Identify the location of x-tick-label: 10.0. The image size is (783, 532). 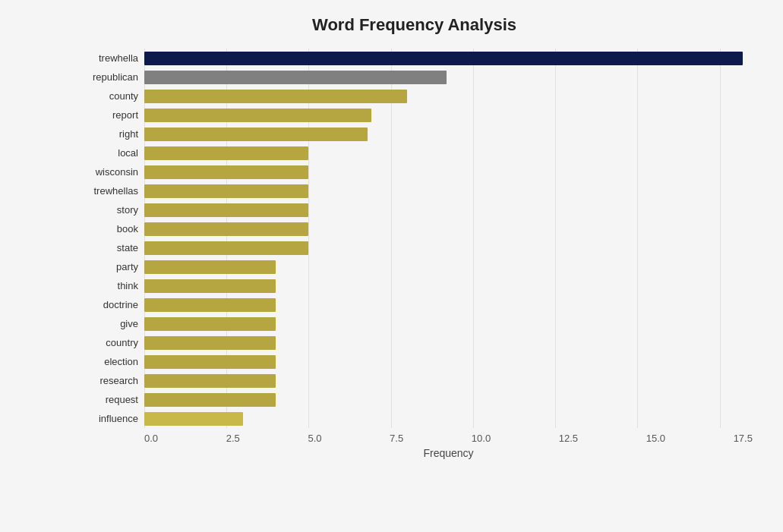
(481, 439).